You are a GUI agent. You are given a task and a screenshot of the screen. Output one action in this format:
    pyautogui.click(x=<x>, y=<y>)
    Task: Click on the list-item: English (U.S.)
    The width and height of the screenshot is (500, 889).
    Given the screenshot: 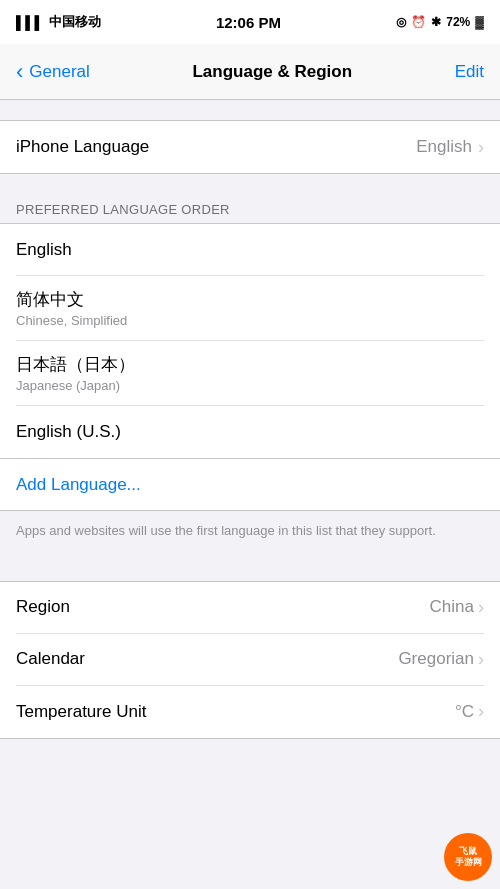 What is the action you would take?
    pyautogui.click(x=250, y=432)
    